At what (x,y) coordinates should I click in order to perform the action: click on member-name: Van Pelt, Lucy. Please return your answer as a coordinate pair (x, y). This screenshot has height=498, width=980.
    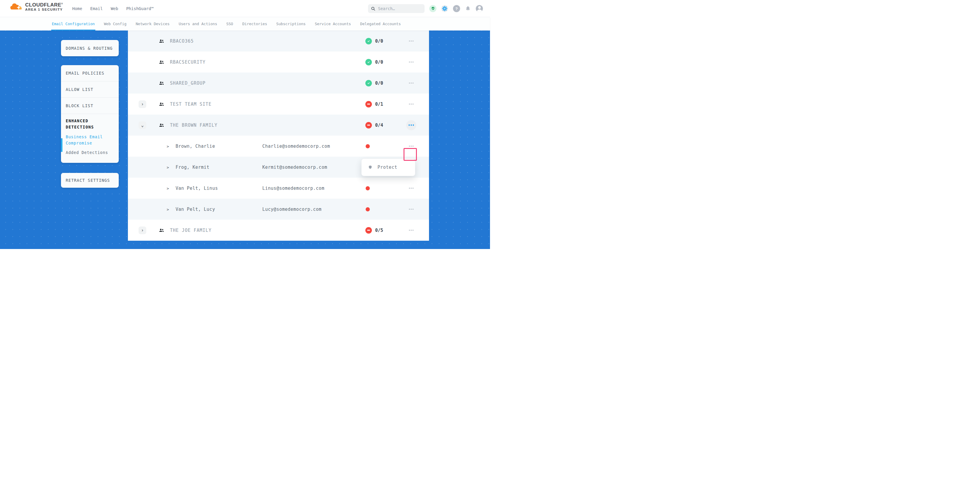
    Looking at the image, I should click on (196, 209).